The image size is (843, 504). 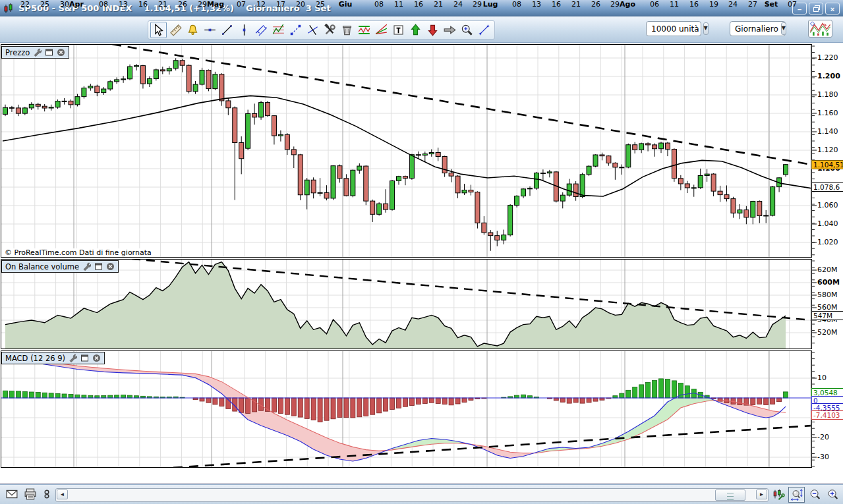 I want to click on macd-panel-title: MACD (12 26 9), so click(x=36, y=358).